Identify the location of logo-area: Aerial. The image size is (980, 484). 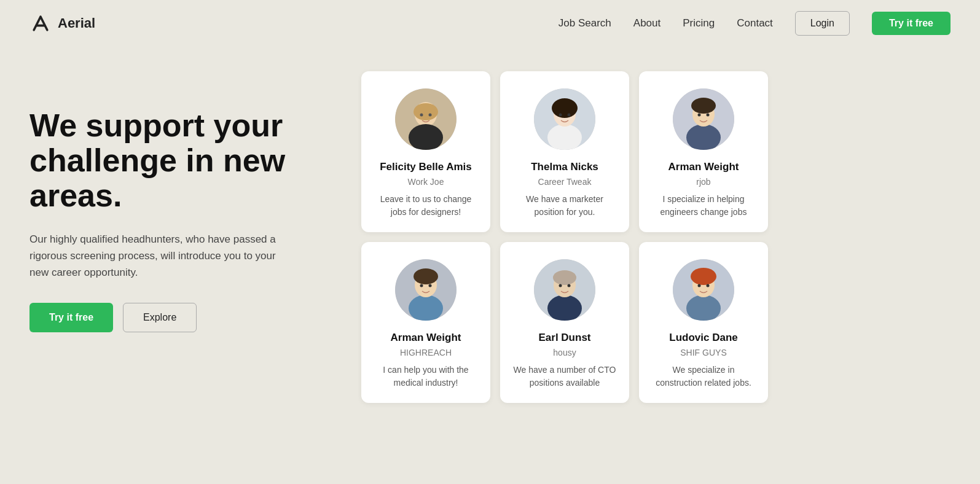
(63, 23).